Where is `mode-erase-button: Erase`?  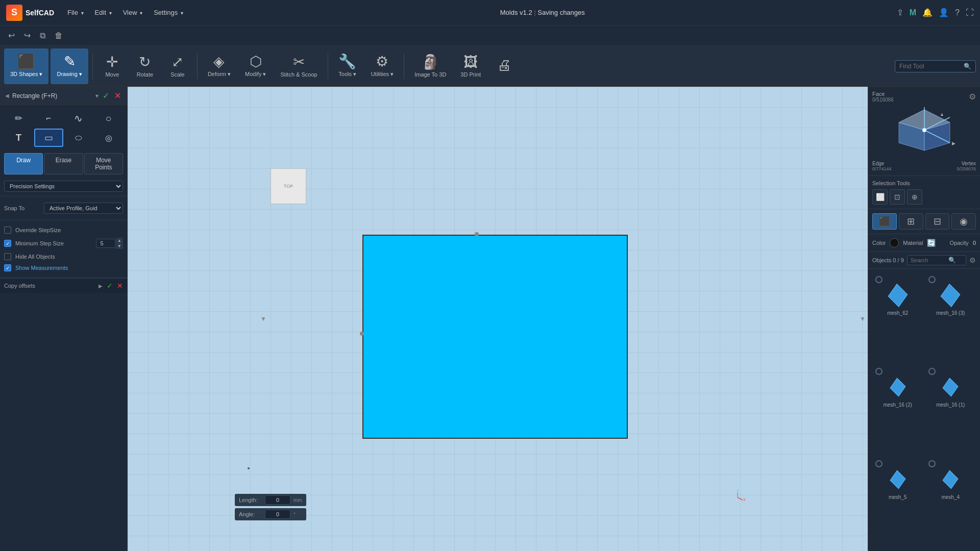 mode-erase-button: Erase is located at coordinates (63, 164).